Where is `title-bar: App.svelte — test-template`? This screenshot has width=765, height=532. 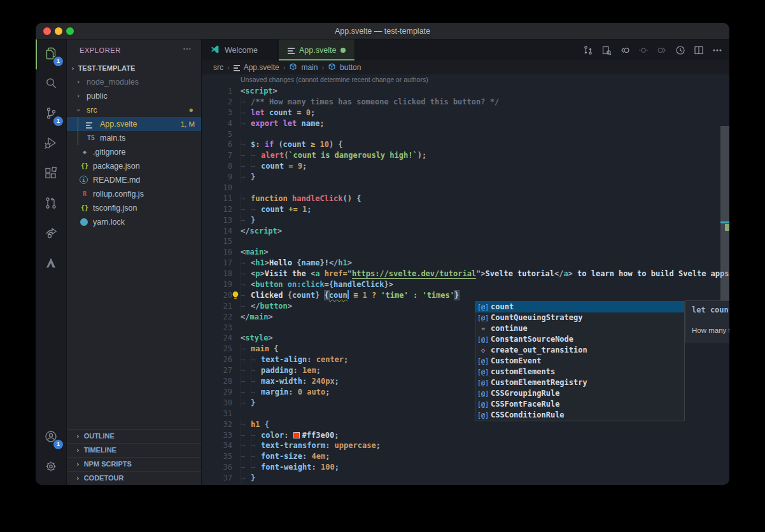
title-bar: App.svelte — test-template is located at coordinates (382, 31).